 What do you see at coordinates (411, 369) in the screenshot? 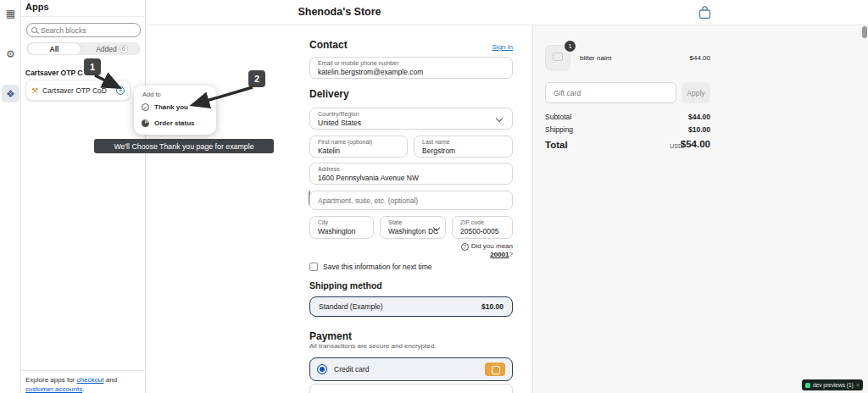
I see `credit-card-option: Credit card` at bounding box center [411, 369].